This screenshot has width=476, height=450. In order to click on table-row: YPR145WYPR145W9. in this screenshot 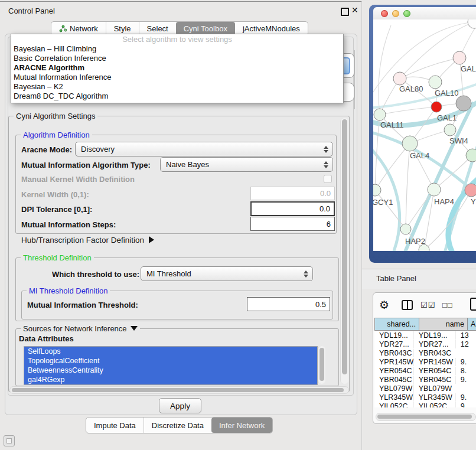, I will do `click(425, 361)`.